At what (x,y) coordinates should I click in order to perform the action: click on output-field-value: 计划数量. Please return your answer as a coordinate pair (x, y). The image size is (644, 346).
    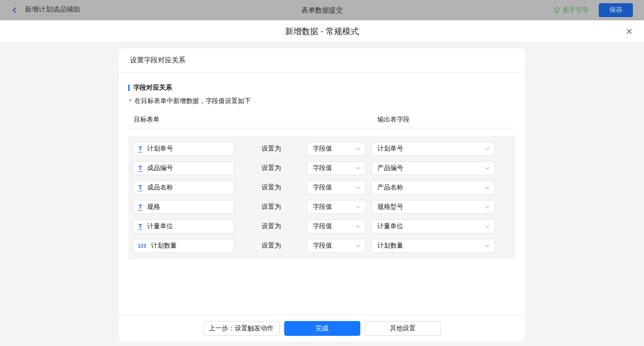
    Looking at the image, I should click on (390, 246).